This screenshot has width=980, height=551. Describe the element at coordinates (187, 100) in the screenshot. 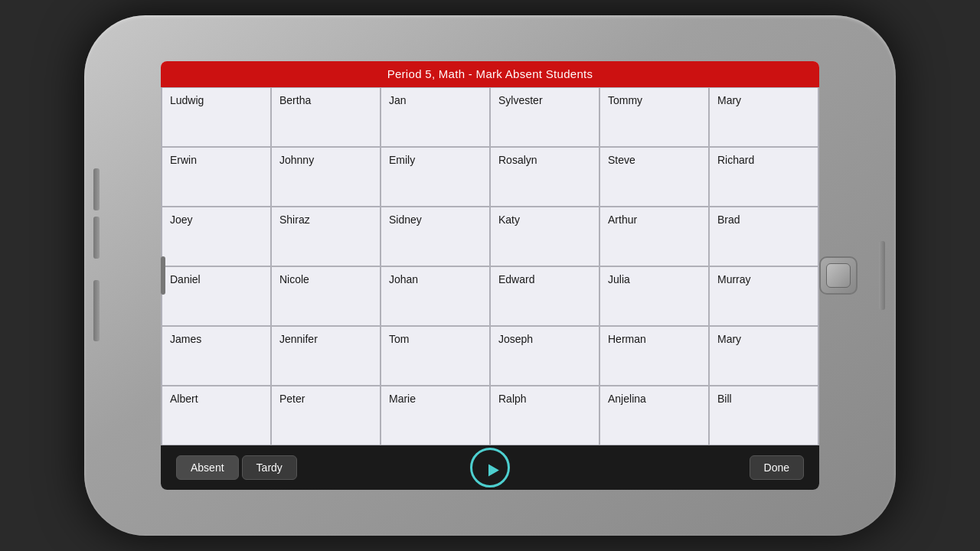

I see `student-name: Ludwig` at that location.